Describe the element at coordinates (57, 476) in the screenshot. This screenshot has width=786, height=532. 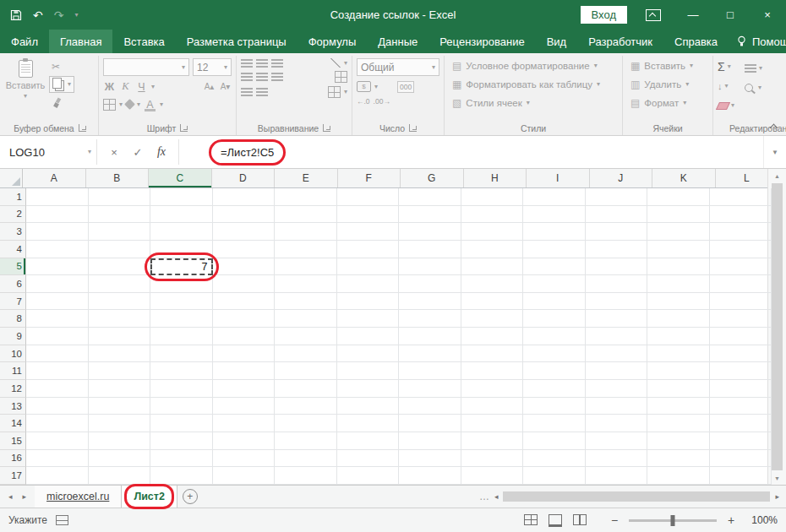
I see `cell-A17` at that location.